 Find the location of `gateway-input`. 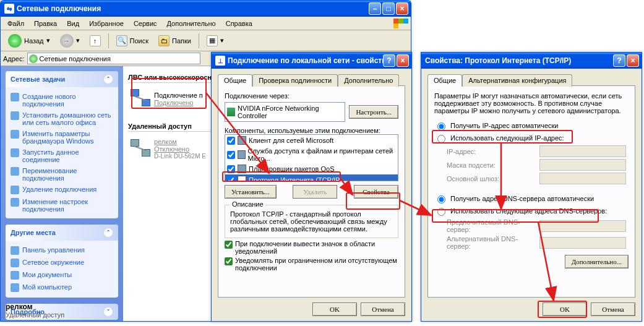

gateway-input is located at coordinates (583, 178).